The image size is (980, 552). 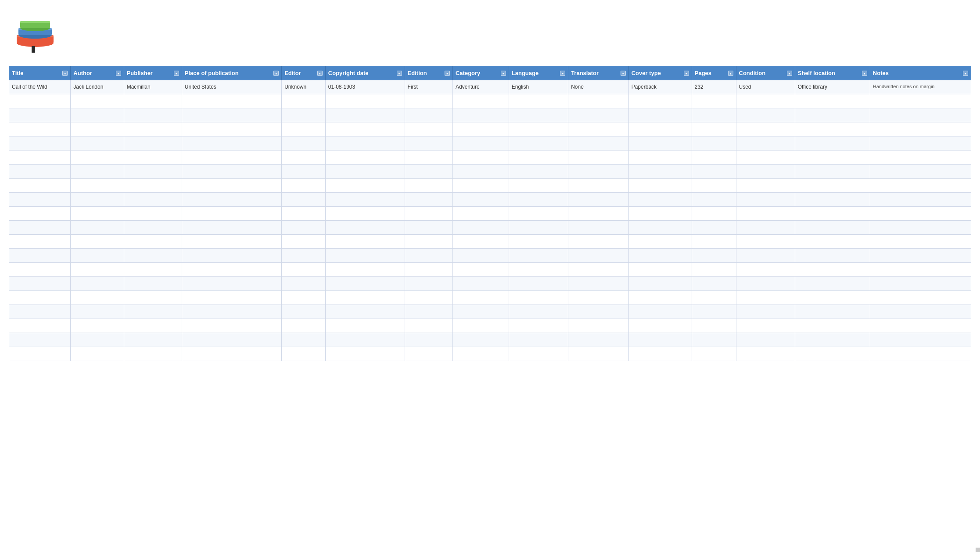 What do you see at coordinates (623, 73) in the screenshot?
I see `filter-icon-translator` at bounding box center [623, 73].